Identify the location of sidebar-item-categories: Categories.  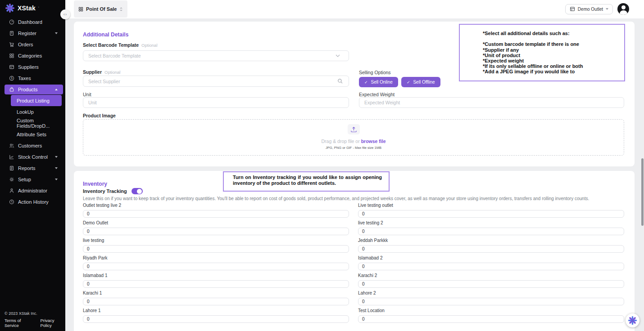
(32, 56).